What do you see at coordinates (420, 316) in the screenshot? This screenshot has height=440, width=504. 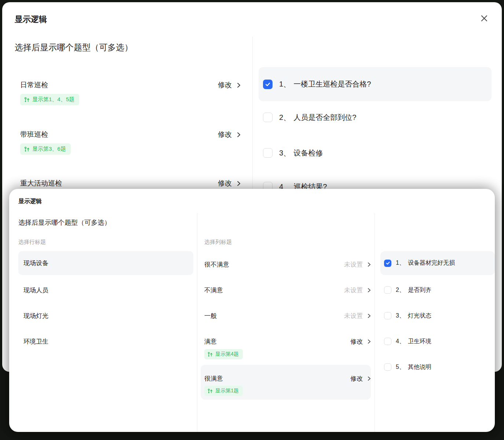 I see `question-text: 灯光状态` at bounding box center [420, 316].